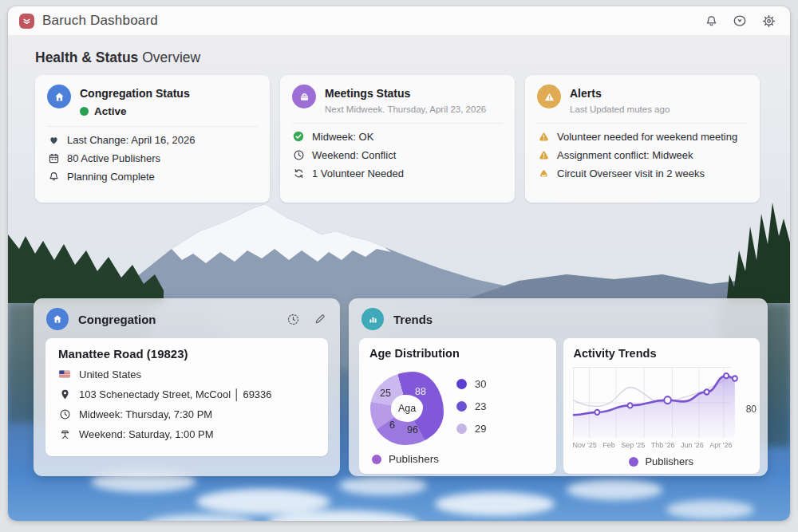  Describe the element at coordinates (619, 109) in the screenshot. I see `card-subtitle: Last Updated mutes ago` at that location.